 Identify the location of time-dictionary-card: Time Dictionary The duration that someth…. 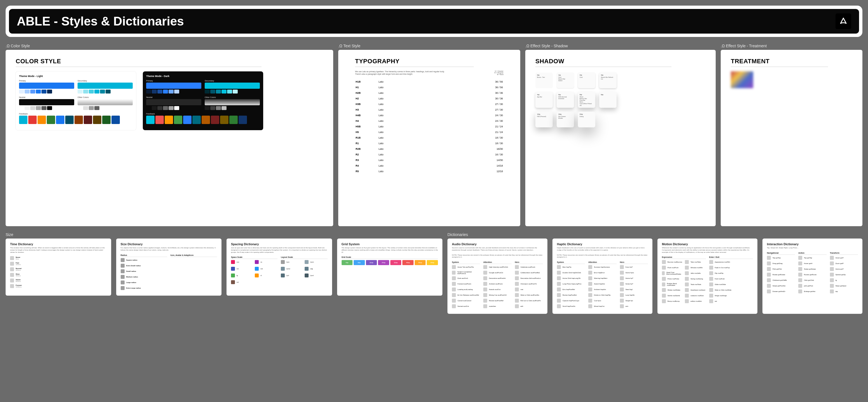
(59, 267).